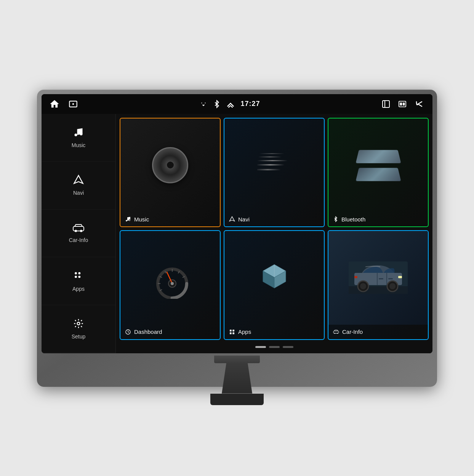 This screenshot has width=474, height=476. I want to click on navi-tile: Navi, so click(274, 173).